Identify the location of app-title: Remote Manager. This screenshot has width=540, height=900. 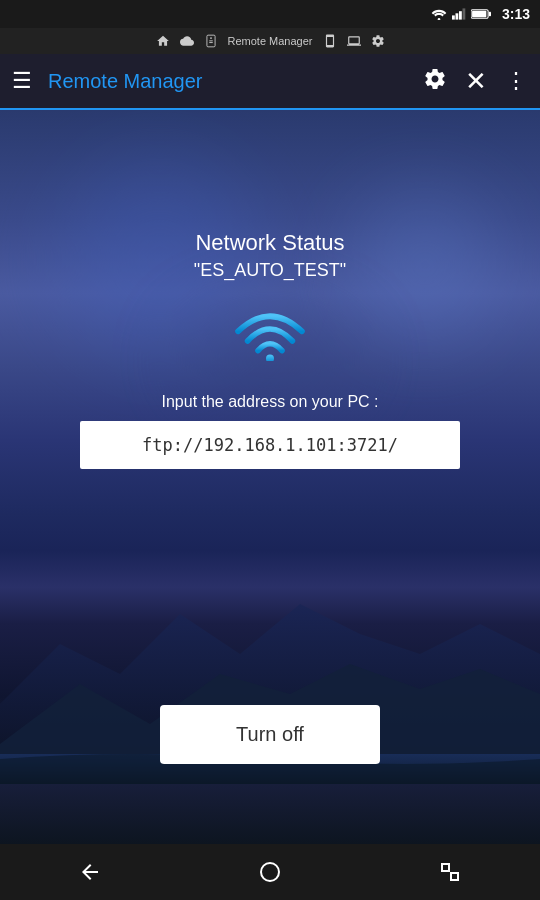
(226, 82).